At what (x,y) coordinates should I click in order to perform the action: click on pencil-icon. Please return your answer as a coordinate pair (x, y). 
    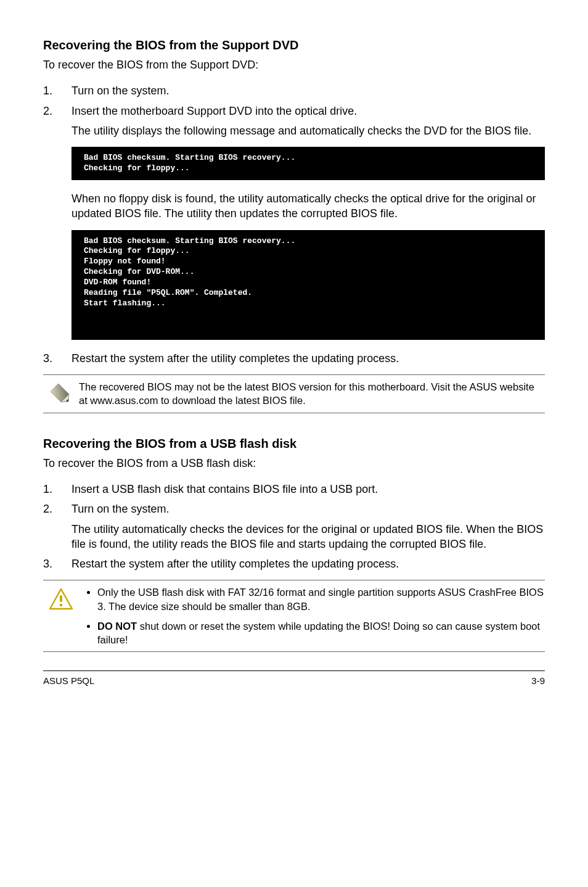
    Looking at the image, I should click on (61, 393).